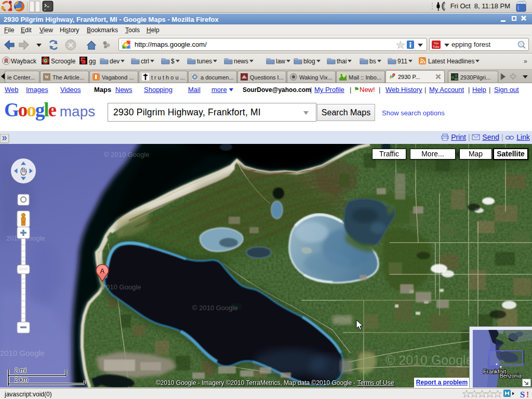 This screenshot has width=532, height=399. Describe the element at coordinates (46, 61) in the screenshot. I see `svg-text: G` at that location.